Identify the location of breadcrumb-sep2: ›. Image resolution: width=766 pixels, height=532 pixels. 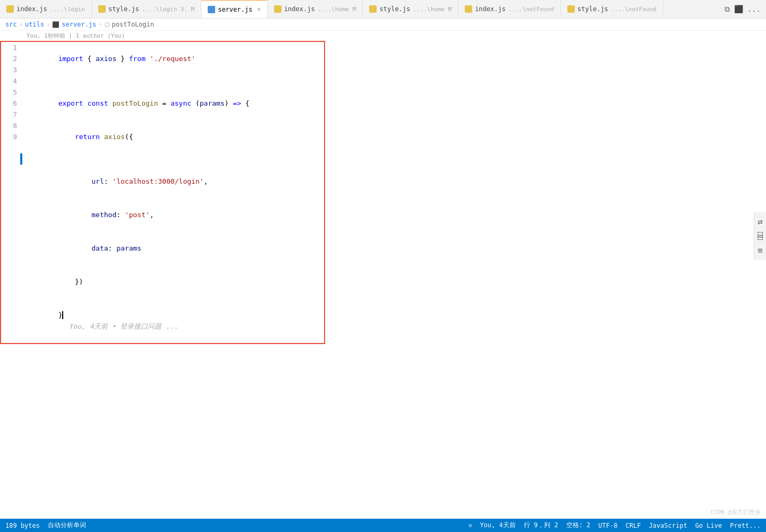
(48, 24).